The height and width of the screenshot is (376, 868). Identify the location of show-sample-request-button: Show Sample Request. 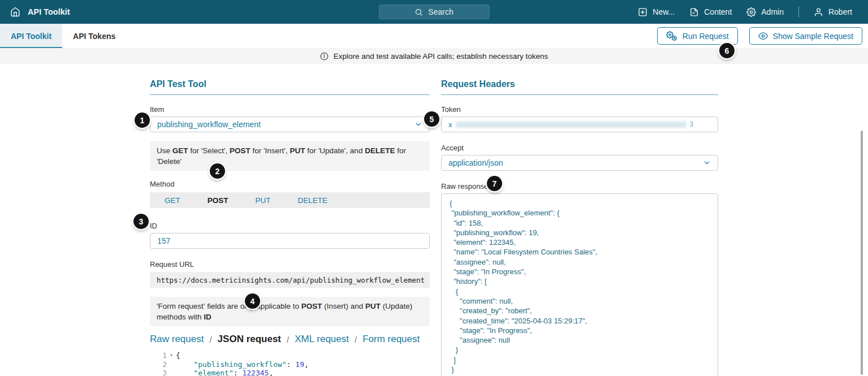
(806, 36).